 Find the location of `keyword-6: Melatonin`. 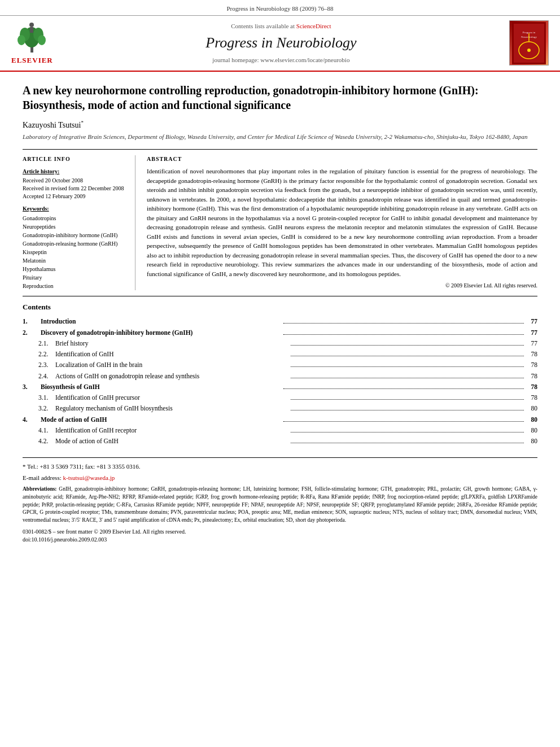

keyword-6: Melatonin is located at coordinates (75, 261).